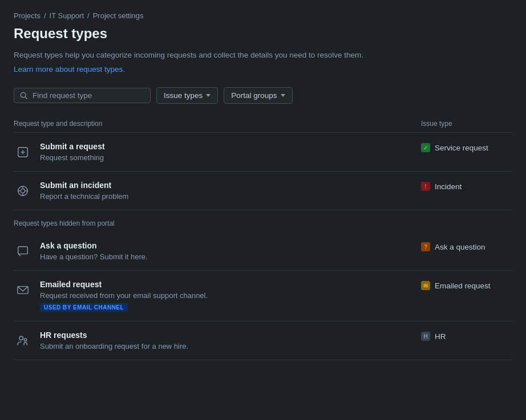 This screenshot has height=420, width=526. What do you see at coordinates (217, 341) in the screenshot?
I see `request-row-left: HR requests Submit an onboarding request…` at bounding box center [217, 341].